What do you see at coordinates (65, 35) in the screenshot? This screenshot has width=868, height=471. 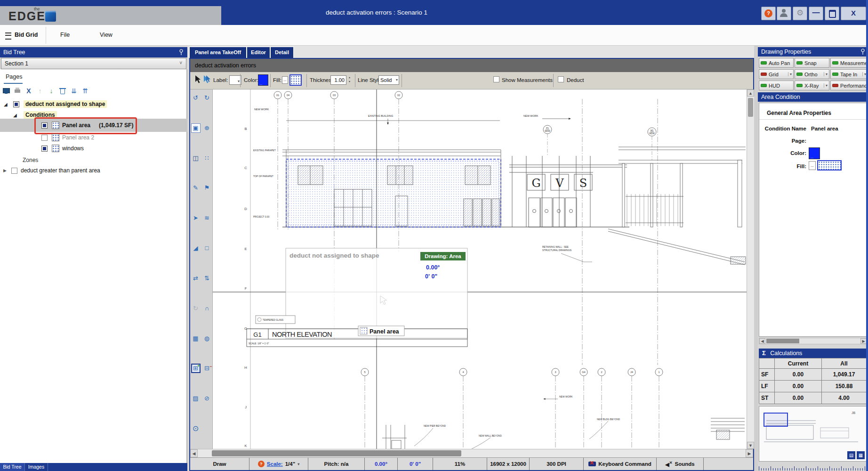 I see `menu-file: File` at bounding box center [65, 35].